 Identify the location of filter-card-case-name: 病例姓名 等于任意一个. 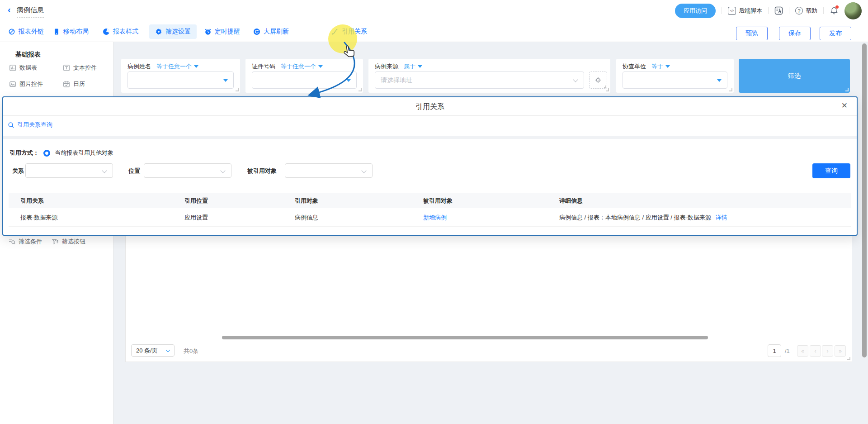
(181, 76).